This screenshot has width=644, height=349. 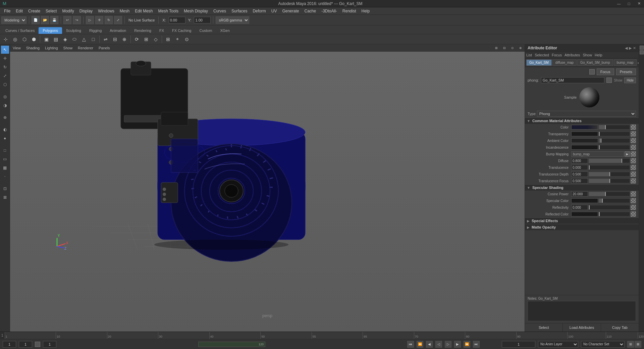 What do you see at coordinates (95, 31) in the screenshot?
I see `tab-rigging: Rigging` at bounding box center [95, 31].